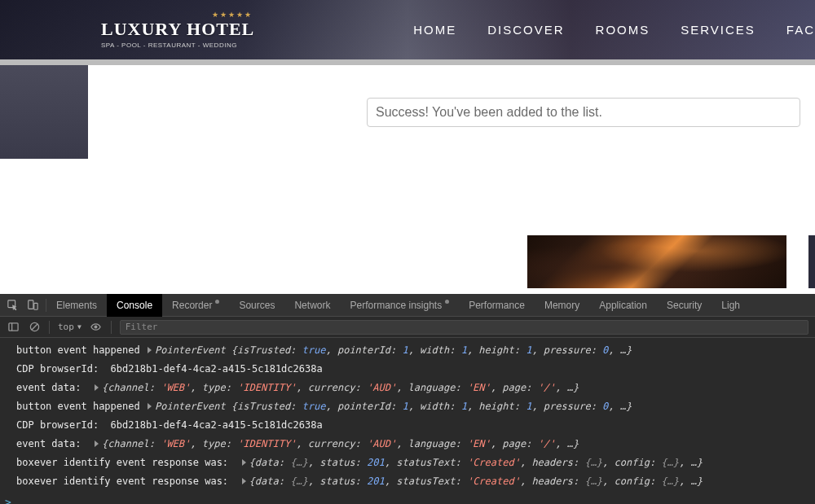  I want to click on tab-console: Console, so click(134, 305).